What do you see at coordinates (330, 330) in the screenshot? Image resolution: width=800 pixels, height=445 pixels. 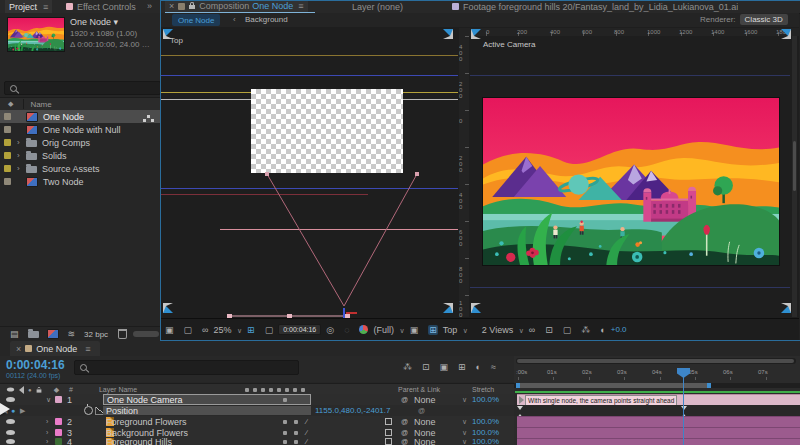 I see `snapshot-icon: ◎` at bounding box center [330, 330].